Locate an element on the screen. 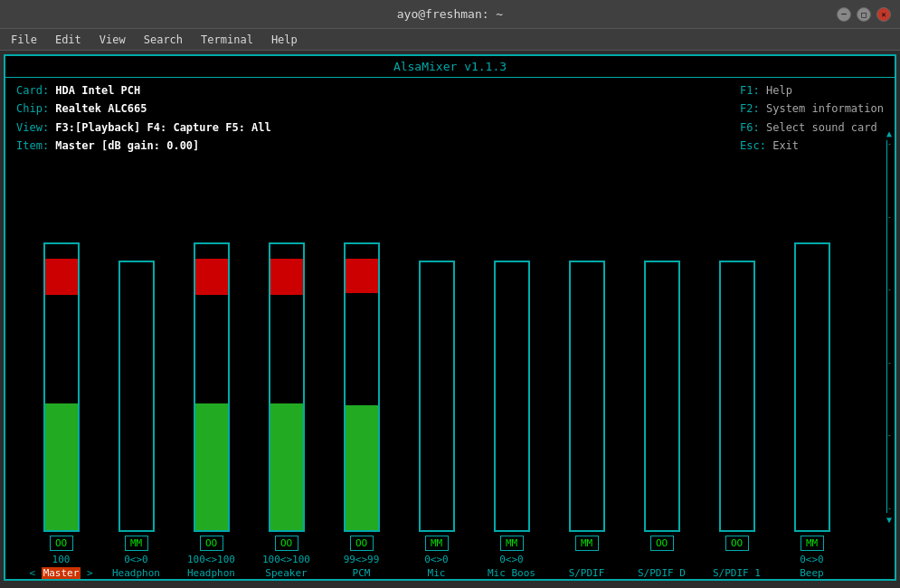 Image resolution: width=900 pixels, height=588 pixels. channel-headphon: MM 0<>0 Headphon is located at coordinates (136, 420).